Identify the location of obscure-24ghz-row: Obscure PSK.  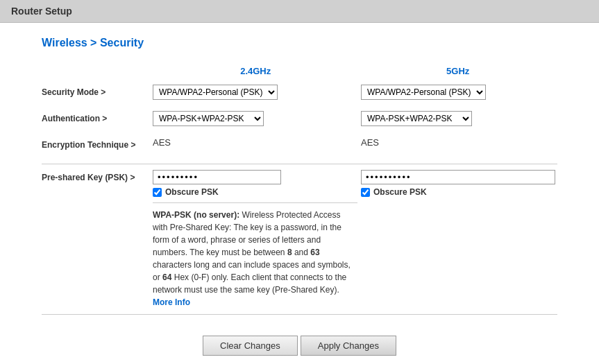
(257, 192).